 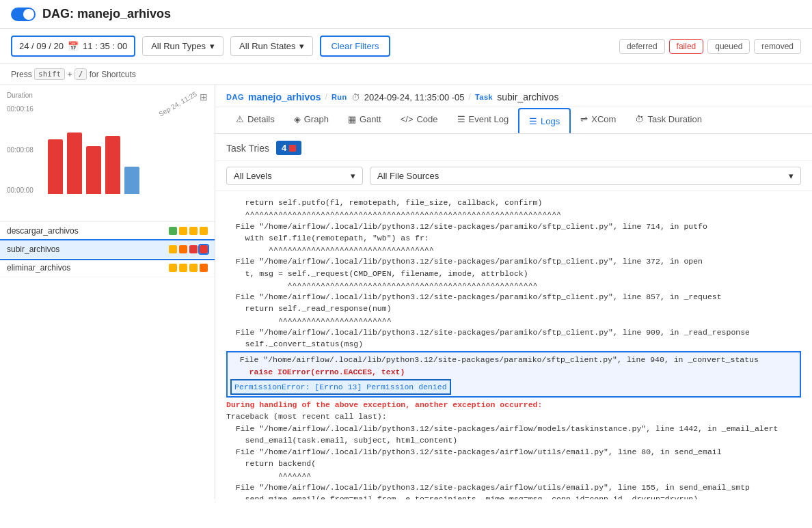 What do you see at coordinates (105, 46) in the screenshot?
I see `time-value: 11 : 35 : 00` at bounding box center [105, 46].